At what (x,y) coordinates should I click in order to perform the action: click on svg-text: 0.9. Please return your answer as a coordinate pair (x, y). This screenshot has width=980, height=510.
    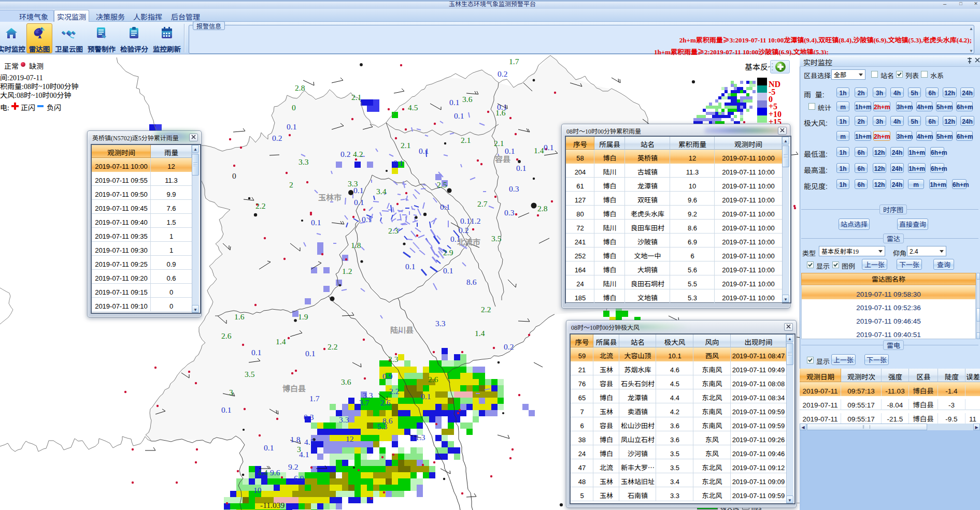
    Looking at the image, I should click on (388, 376).